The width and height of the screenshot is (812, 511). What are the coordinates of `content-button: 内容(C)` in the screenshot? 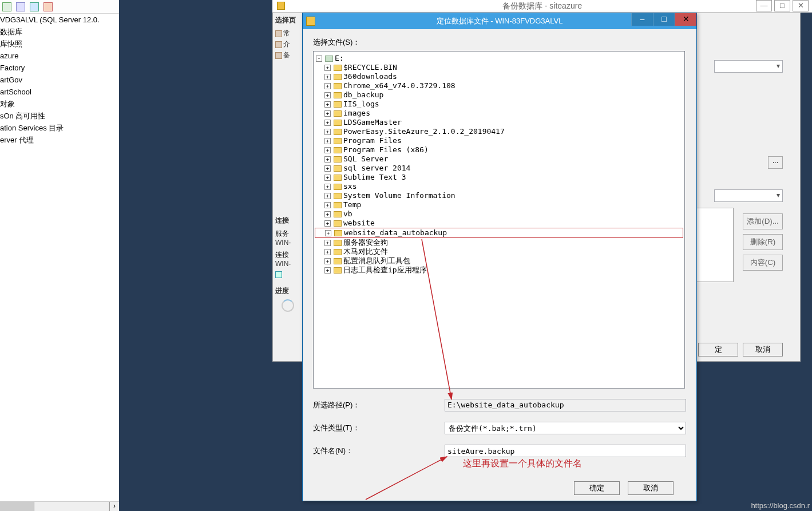 It's located at (763, 263).